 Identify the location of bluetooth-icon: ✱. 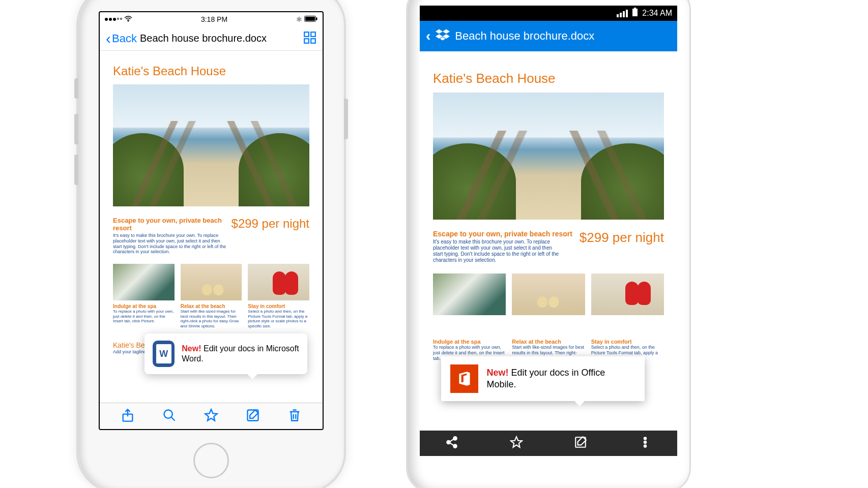
(299, 19).